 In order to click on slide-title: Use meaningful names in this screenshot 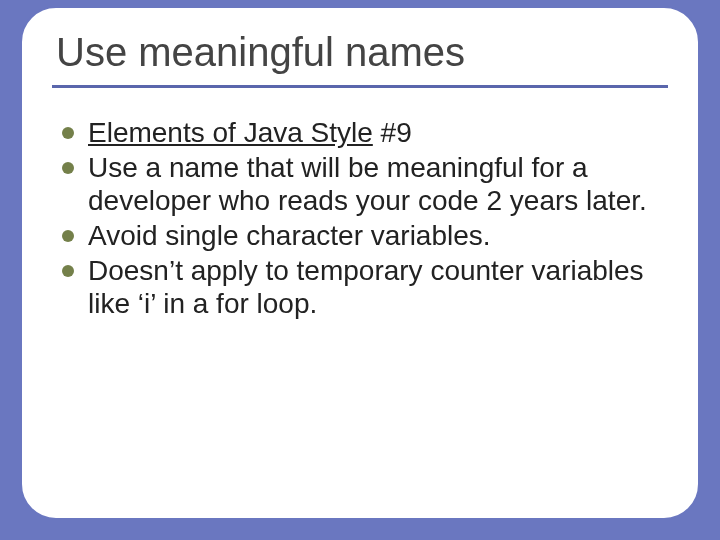, I will do `click(362, 52)`.